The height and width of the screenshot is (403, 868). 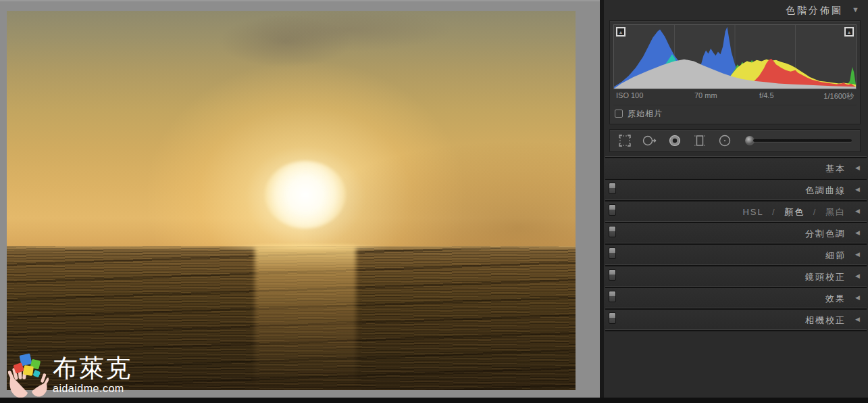 I want to click on panel-section-hsl-color-bw: HSL / 顏色 / 黑白 ◀, so click(x=736, y=211).